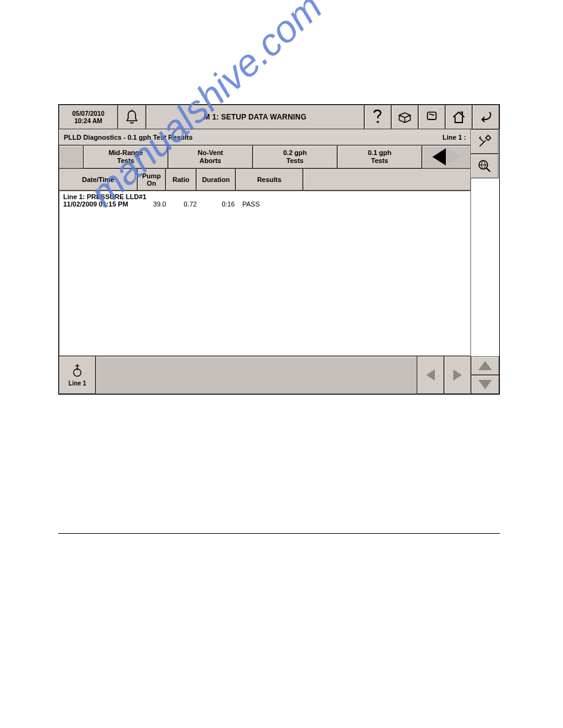 The image size is (563, 728). What do you see at coordinates (431, 375) in the screenshot?
I see `page-prev-button` at bounding box center [431, 375].